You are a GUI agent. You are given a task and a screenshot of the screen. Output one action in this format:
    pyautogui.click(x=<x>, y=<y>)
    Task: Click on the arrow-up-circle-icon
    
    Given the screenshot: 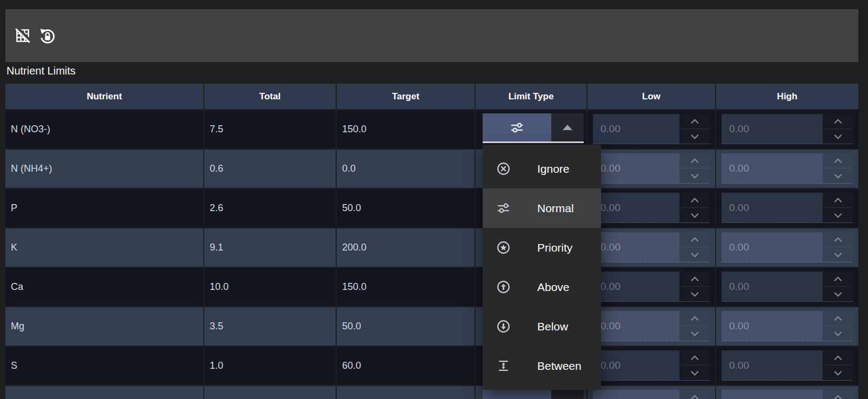 What is the action you would take?
    pyautogui.click(x=504, y=287)
    